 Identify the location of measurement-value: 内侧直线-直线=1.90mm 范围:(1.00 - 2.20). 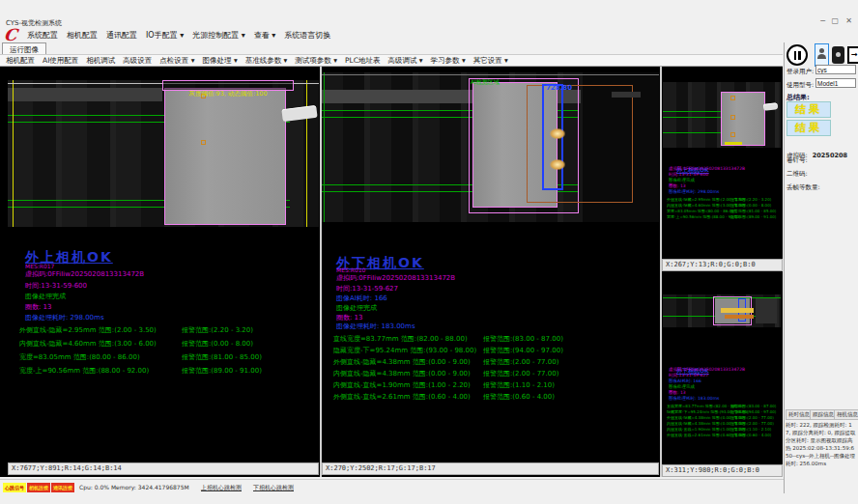
(402, 385).